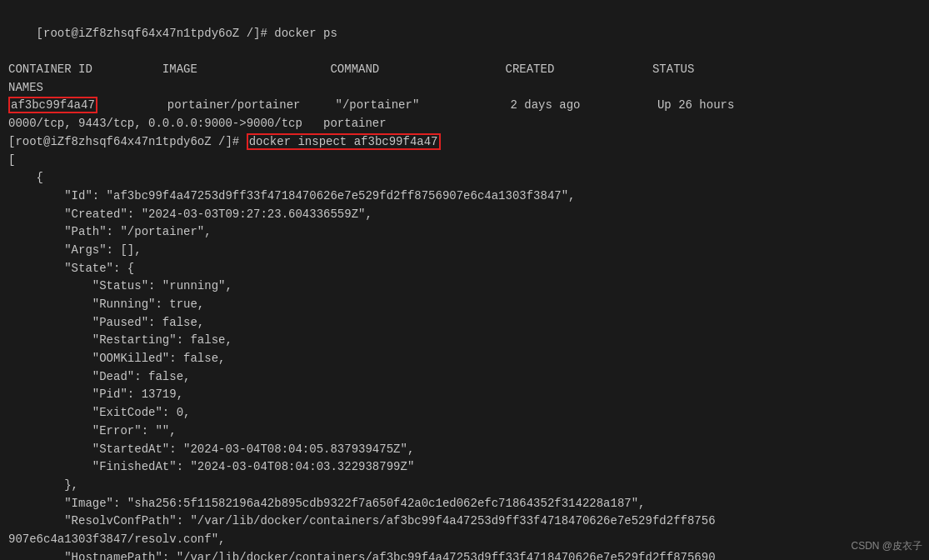  Describe the element at coordinates (465, 197) in the screenshot. I see `json-id: "Id": "af3bc99f4a47253d9ff33f4718470626e…` at that location.